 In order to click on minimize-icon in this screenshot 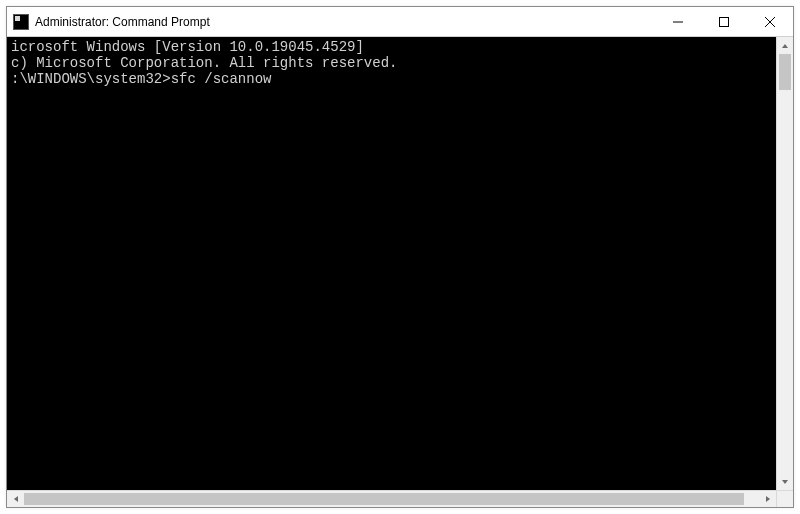, I will do `click(678, 22)`.